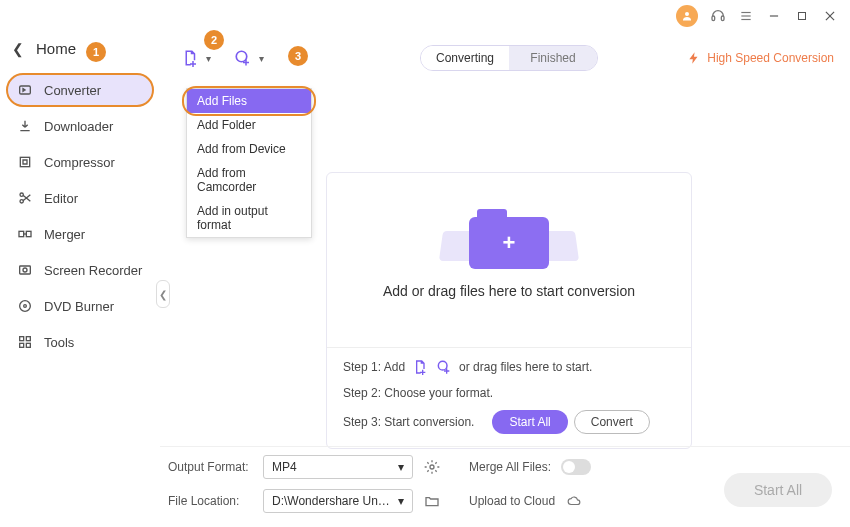 This screenshot has width=850, height=527. What do you see at coordinates (830, 16) in the screenshot?
I see `close-icon` at bounding box center [830, 16].